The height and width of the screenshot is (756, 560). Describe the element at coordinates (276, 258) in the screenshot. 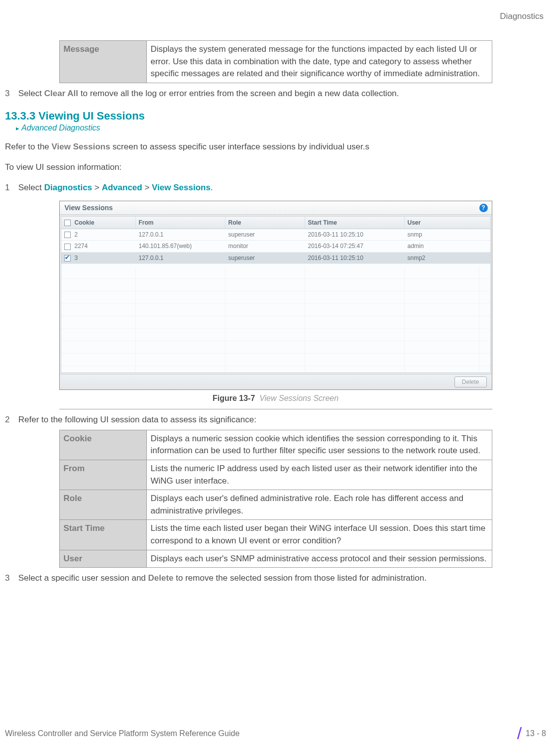

I see `table-row-selected: 3 127.0.0.1 superuser 2016-03-11 10:25:1…` at that location.